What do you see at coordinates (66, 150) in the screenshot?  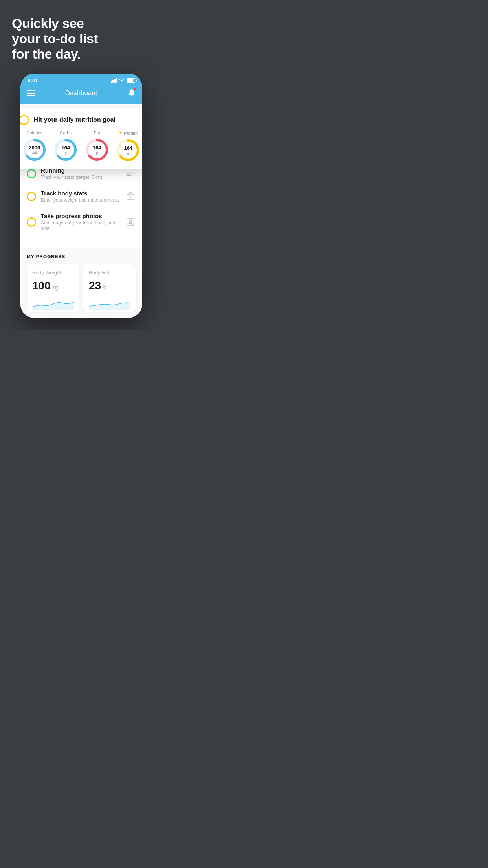 I see `carbs-chart: 164 g` at bounding box center [66, 150].